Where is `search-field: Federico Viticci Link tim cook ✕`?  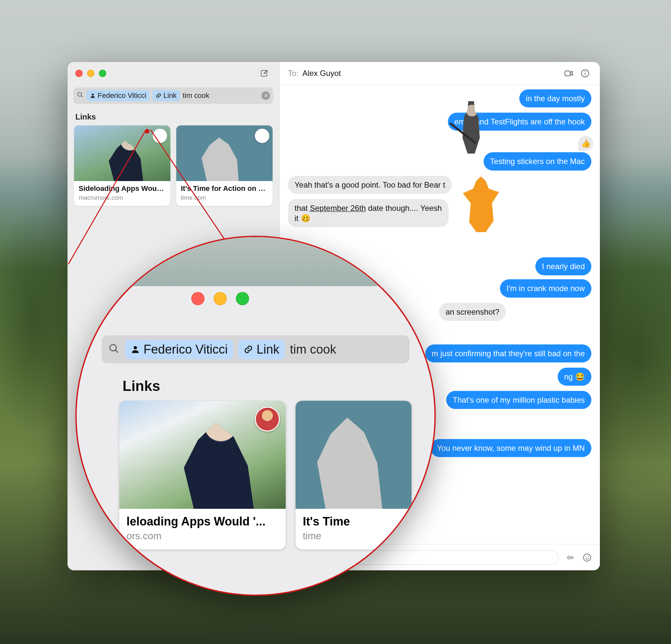 search-field: Federico Viticci Link tim cook ✕ is located at coordinates (173, 95).